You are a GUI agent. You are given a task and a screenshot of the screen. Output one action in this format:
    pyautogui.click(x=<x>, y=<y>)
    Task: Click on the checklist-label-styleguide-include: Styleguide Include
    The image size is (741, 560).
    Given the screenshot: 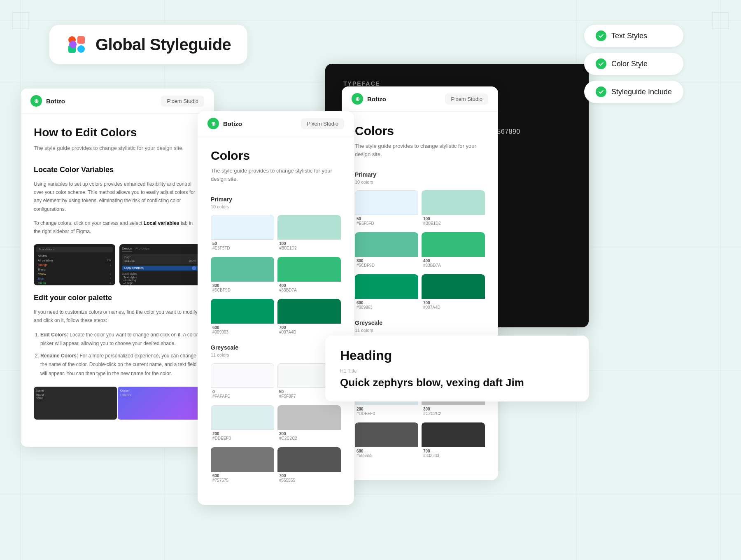 What is the action you would take?
    pyautogui.click(x=641, y=92)
    